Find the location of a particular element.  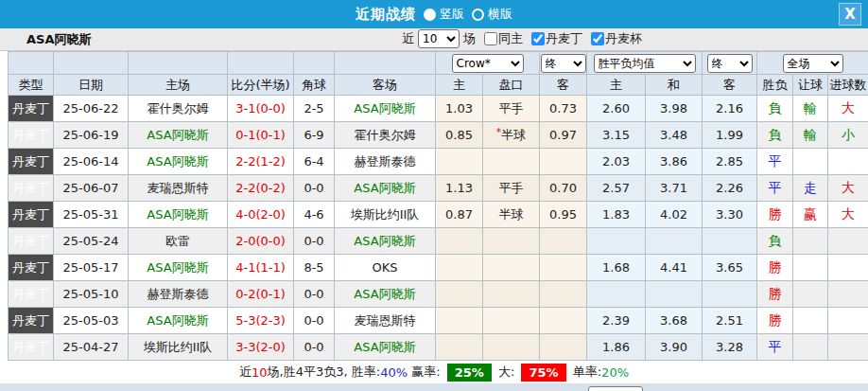

cell-score: 2-2(0-2) is located at coordinates (261, 188).